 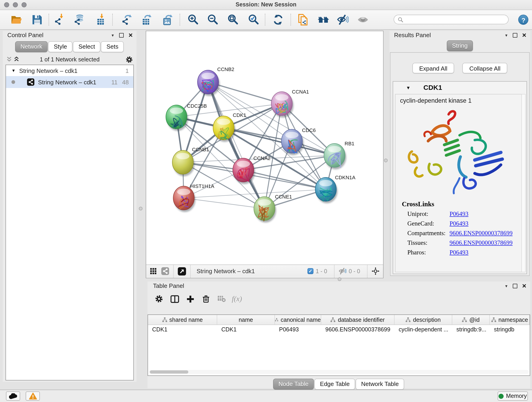 What do you see at coordinates (278, 20) in the screenshot?
I see `apply-layout-button` at bounding box center [278, 20].